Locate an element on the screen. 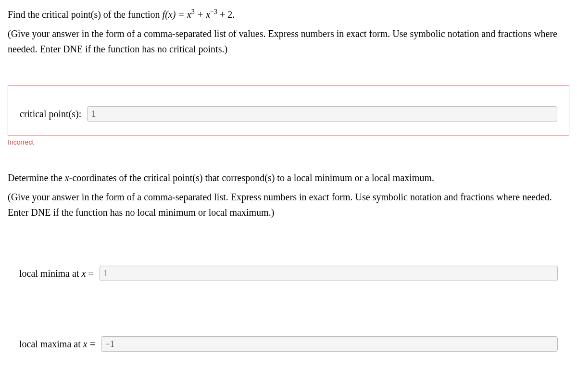 The image size is (577, 392). question1-prompt: Find the critical point(s) of the functi… is located at coordinates (288, 14).